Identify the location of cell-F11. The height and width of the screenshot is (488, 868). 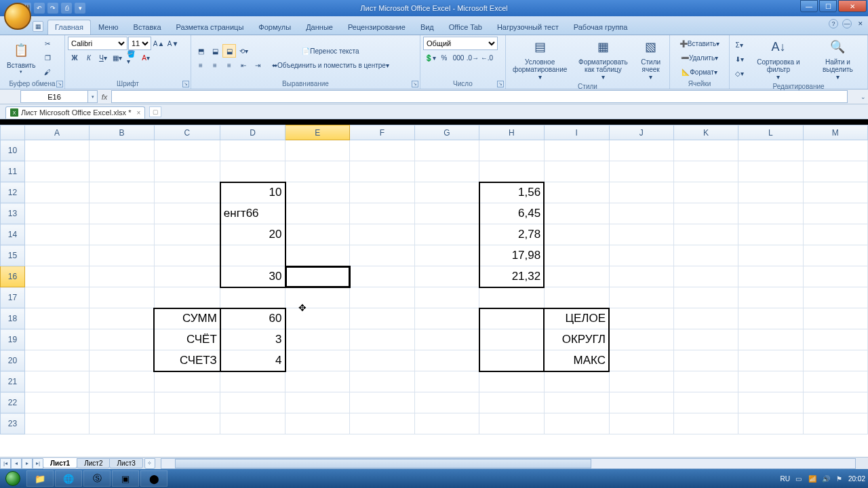
(382, 172).